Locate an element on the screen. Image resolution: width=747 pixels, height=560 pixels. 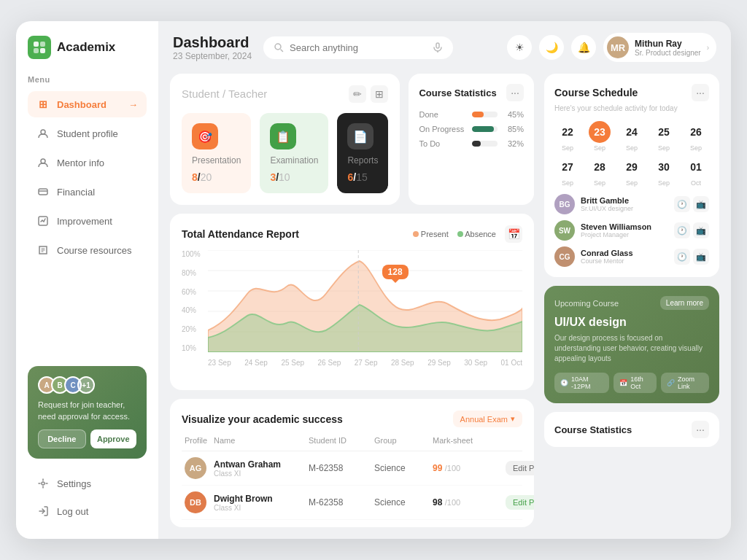
search-input is located at coordinates (358, 48).